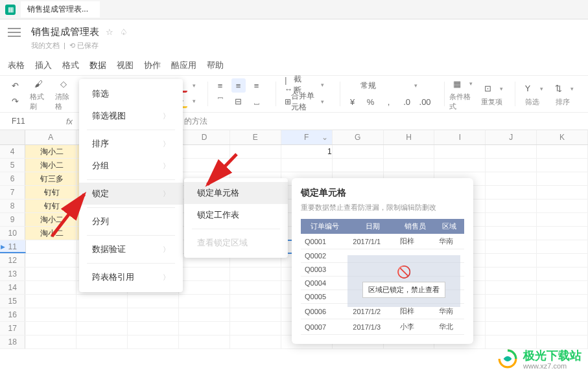 The width and height of the screenshot is (588, 375). Describe the element at coordinates (257, 101) in the screenshot. I see `align-bottom-icon: ⎵` at that location.